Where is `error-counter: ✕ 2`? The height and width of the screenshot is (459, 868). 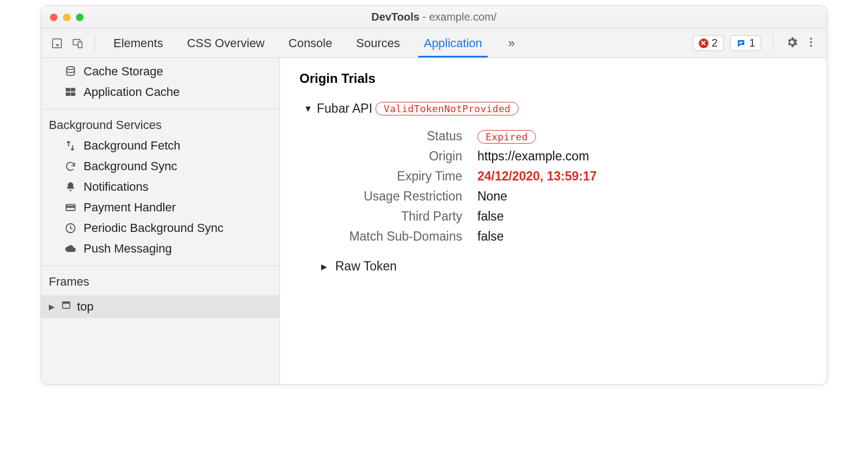
error-counter: ✕ 2 is located at coordinates (709, 43).